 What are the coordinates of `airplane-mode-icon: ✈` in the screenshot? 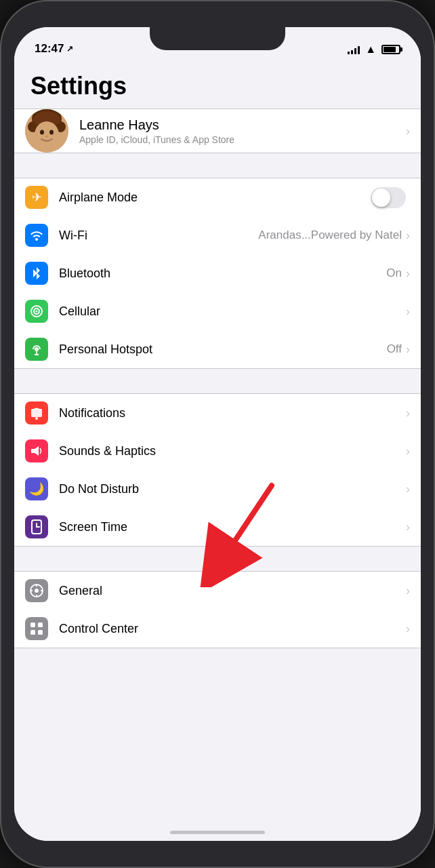 It's located at (37, 197).